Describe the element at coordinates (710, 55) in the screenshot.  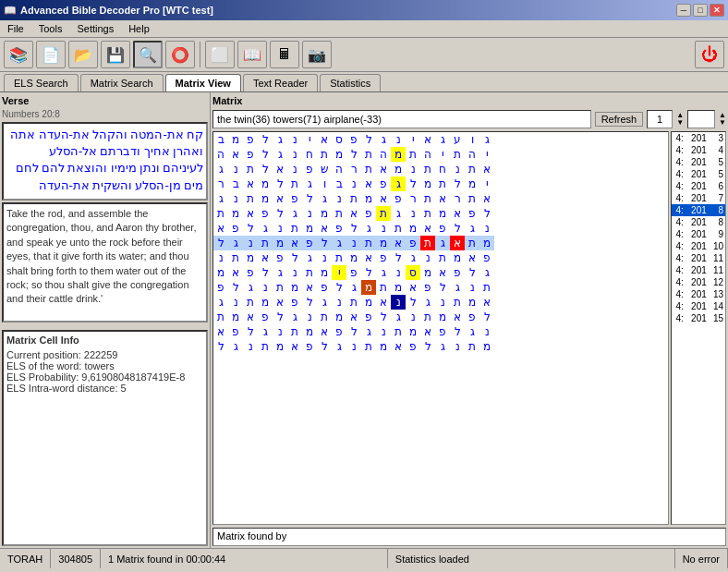
I see `toolbar-power-btn: ⏻` at that location.